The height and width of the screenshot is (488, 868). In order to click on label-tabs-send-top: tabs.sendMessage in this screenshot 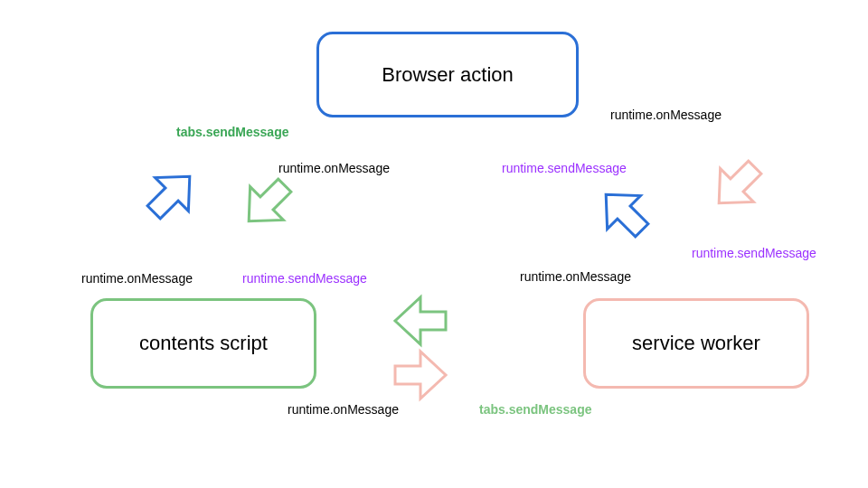, I will do `click(233, 132)`.